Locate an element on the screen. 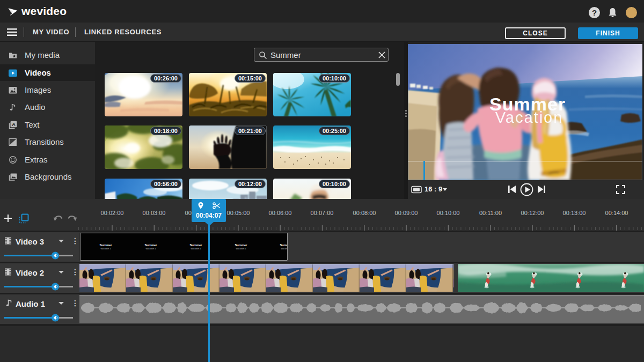 The image size is (644, 362). svg-text: A is located at coordinates (14, 124).